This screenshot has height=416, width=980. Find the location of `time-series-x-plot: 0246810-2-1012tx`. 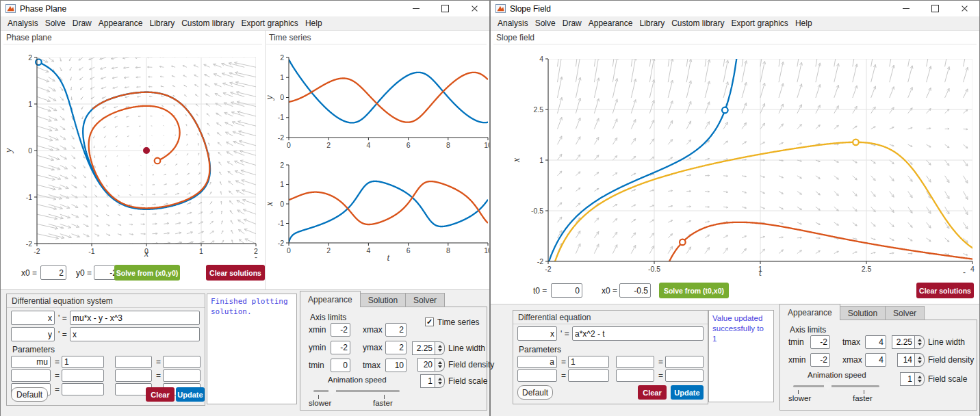

time-series-x-plot: 0246810-2-1012tx is located at coordinates (377, 212).